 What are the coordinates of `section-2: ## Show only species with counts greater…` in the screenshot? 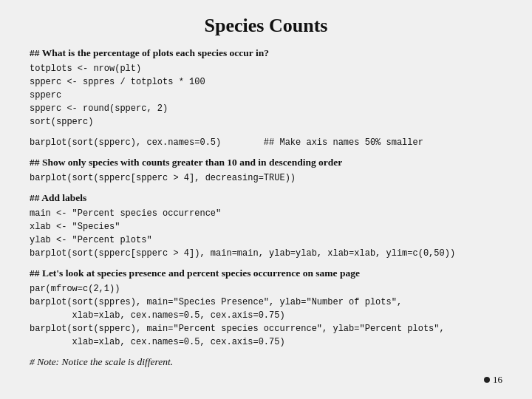 It's located at (266, 171).